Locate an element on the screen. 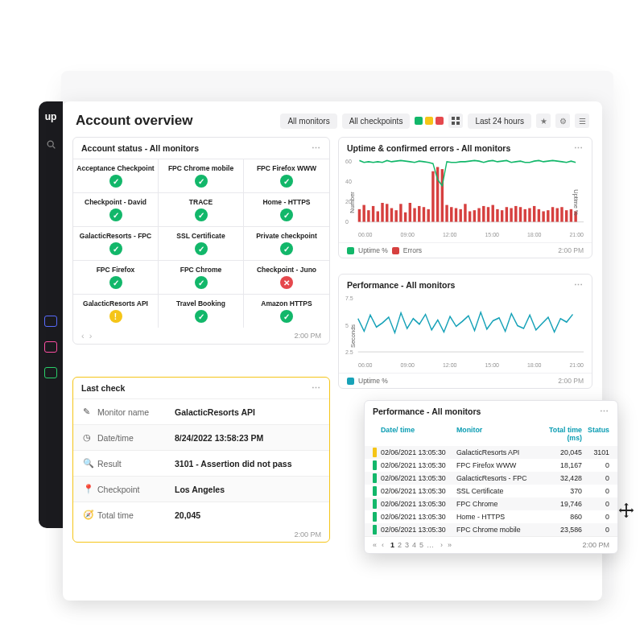 This screenshot has width=644, height=644. col-status: Status is located at coordinates (596, 434).